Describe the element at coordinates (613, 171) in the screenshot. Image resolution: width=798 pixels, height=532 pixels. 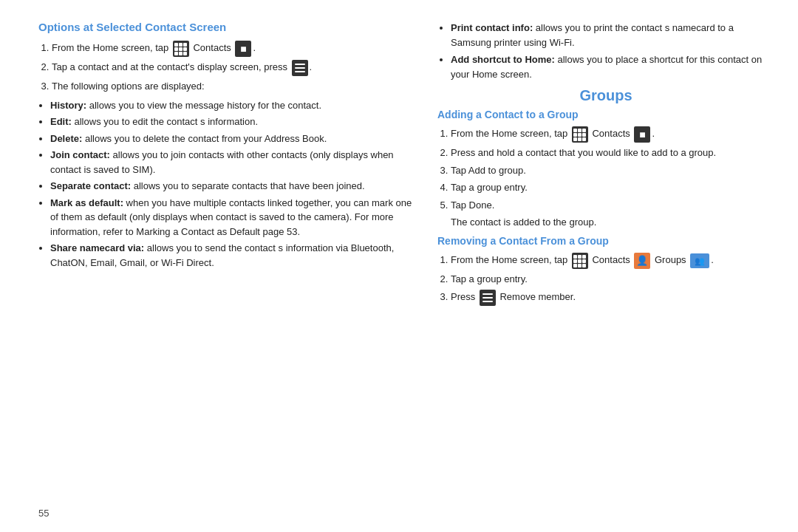
I see `adding-step-3: Tap Add to group.` at that location.